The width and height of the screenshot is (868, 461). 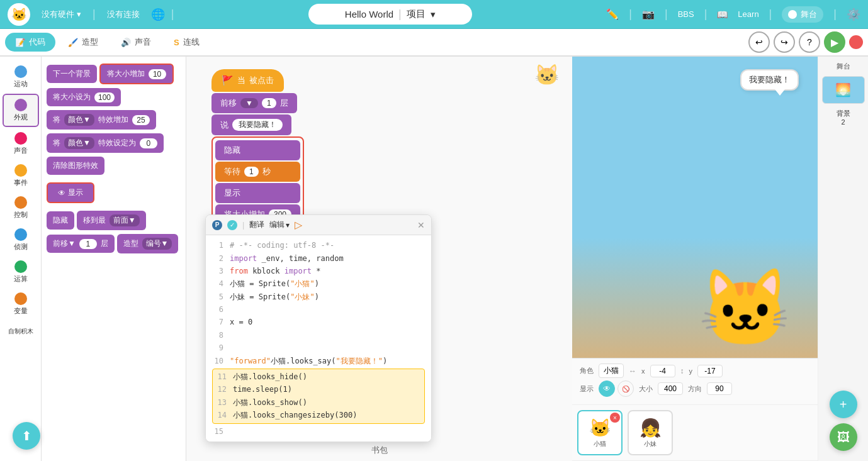 What do you see at coordinates (90, 42) in the screenshot?
I see `tab-costume-label: 造型` at bounding box center [90, 42].